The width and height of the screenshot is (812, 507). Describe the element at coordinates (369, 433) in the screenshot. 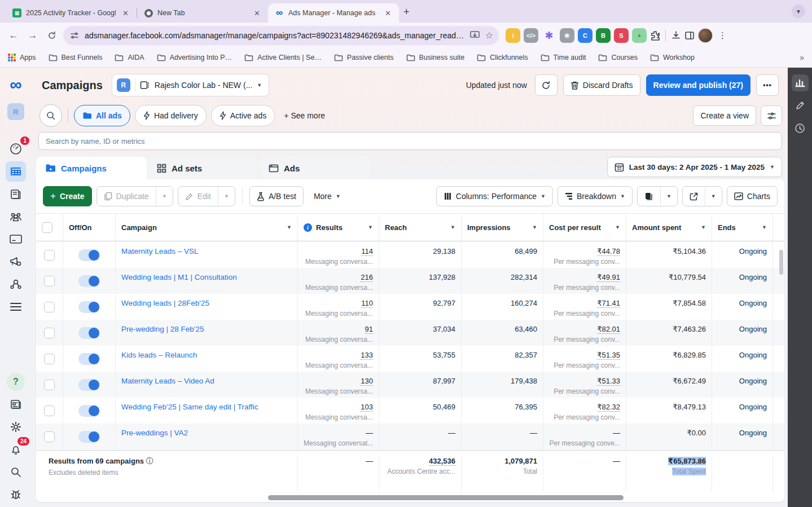

I see `results-value: —` at that location.